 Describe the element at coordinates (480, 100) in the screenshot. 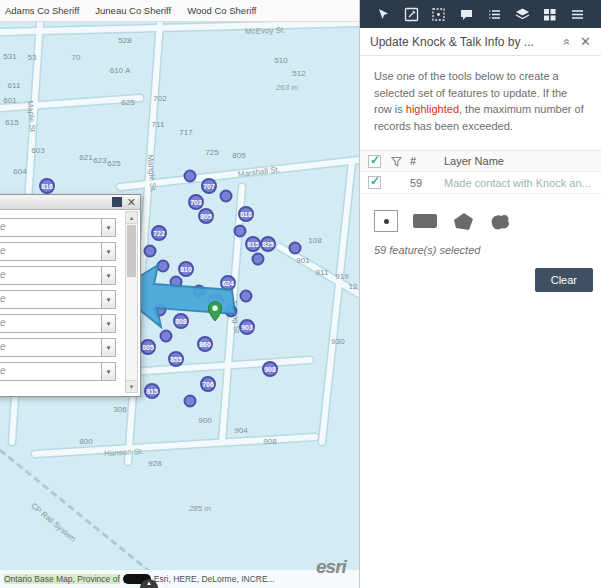

I see `instructions-text: Use one of the tools below to create a s…` at that location.